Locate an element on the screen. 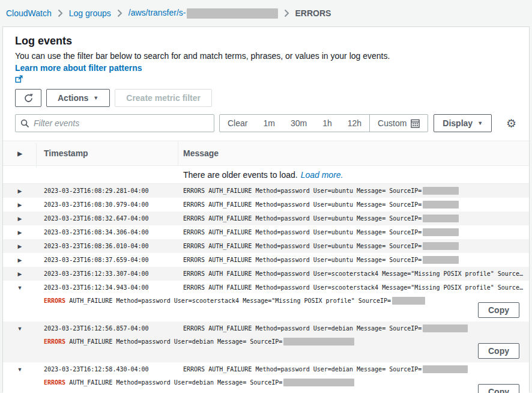 This screenshot has width=532, height=393. settings-button: ⚙ is located at coordinates (512, 124).